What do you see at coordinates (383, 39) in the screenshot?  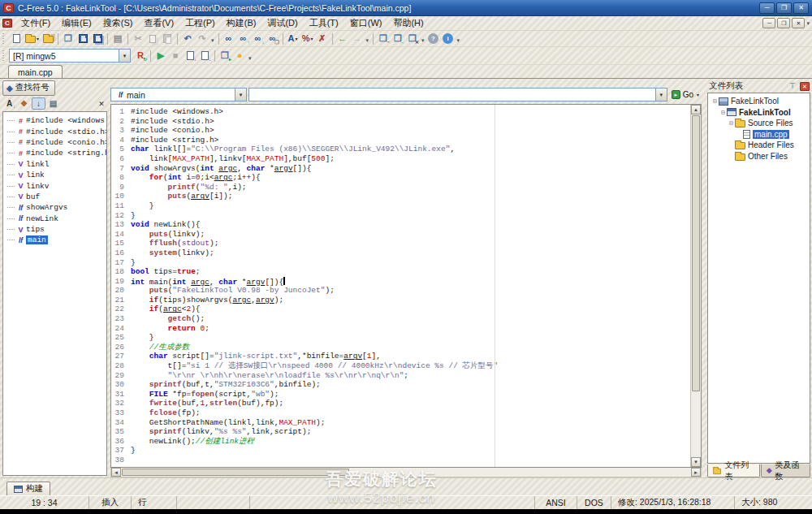 I see `window-minimize-button: ❐−` at bounding box center [383, 39].